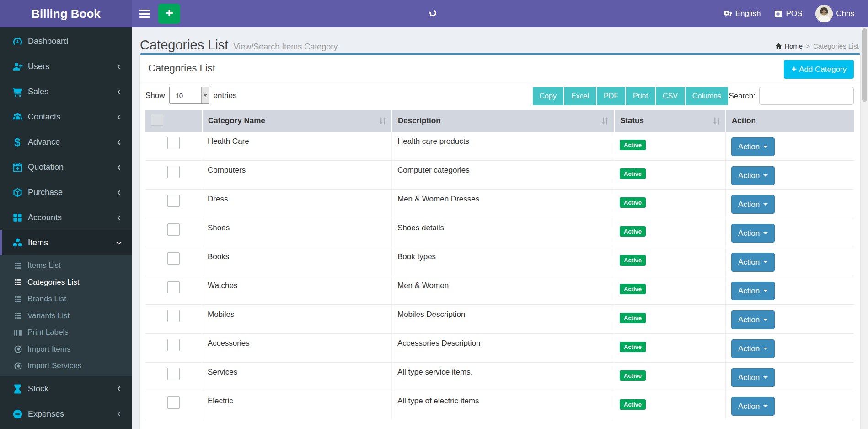 The image size is (868, 429). What do you see at coordinates (18, 349) in the screenshot?
I see `import-icon` at bounding box center [18, 349].